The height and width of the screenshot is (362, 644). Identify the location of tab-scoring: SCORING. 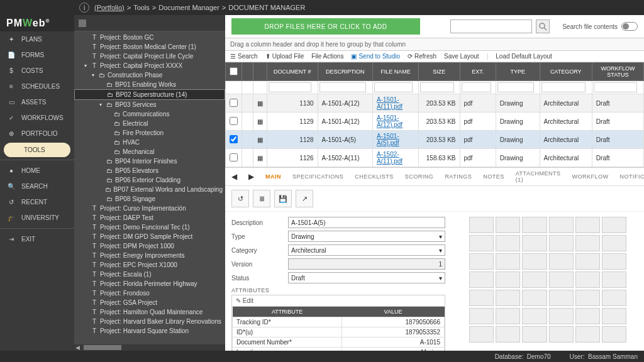
(419, 177).